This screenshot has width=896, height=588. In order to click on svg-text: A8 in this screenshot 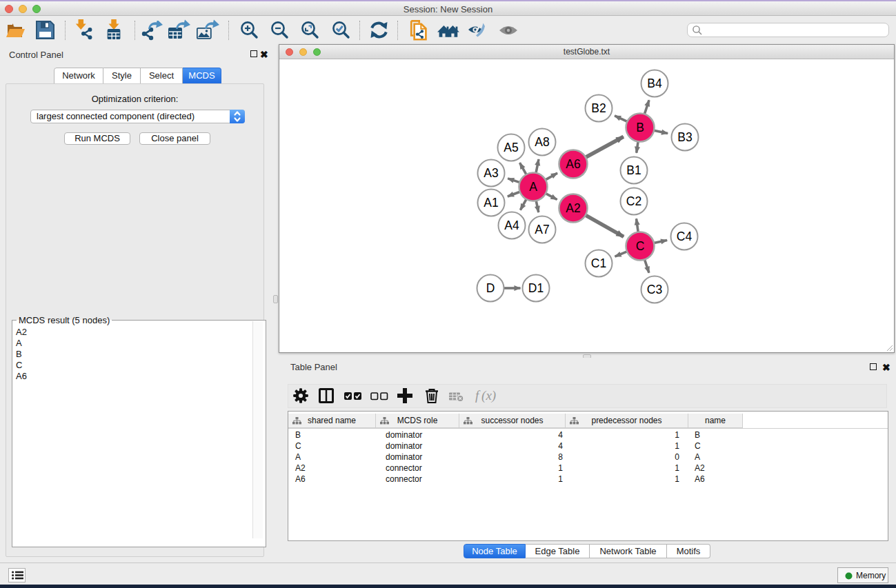, I will do `click(542, 142)`.